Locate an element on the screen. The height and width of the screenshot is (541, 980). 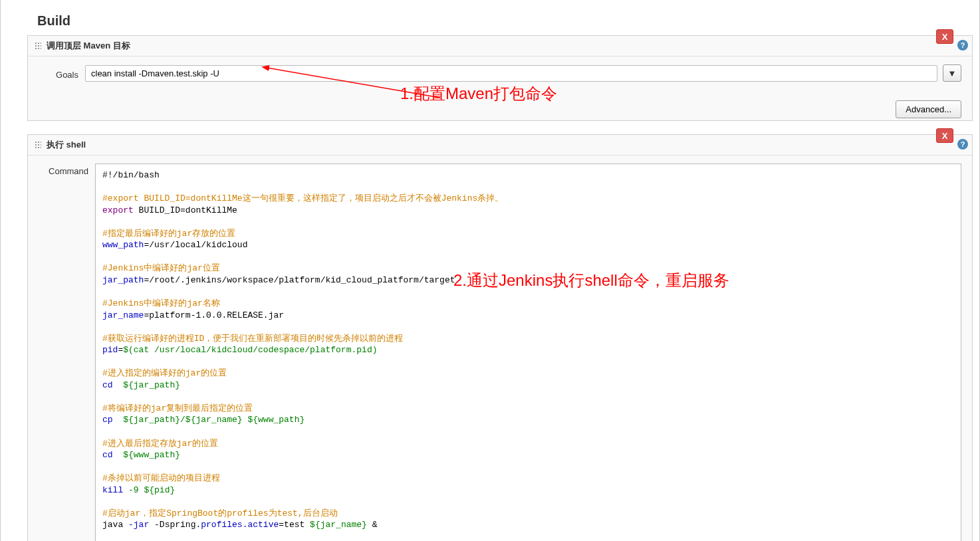
goals-label: Goals is located at coordinates (59, 73).